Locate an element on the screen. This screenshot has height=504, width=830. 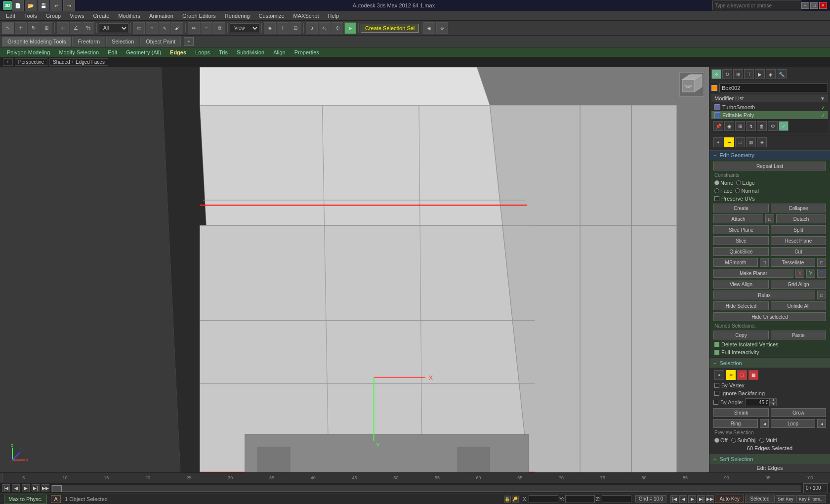
copy-paste-row: Copy Paste is located at coordinates (770, 335).